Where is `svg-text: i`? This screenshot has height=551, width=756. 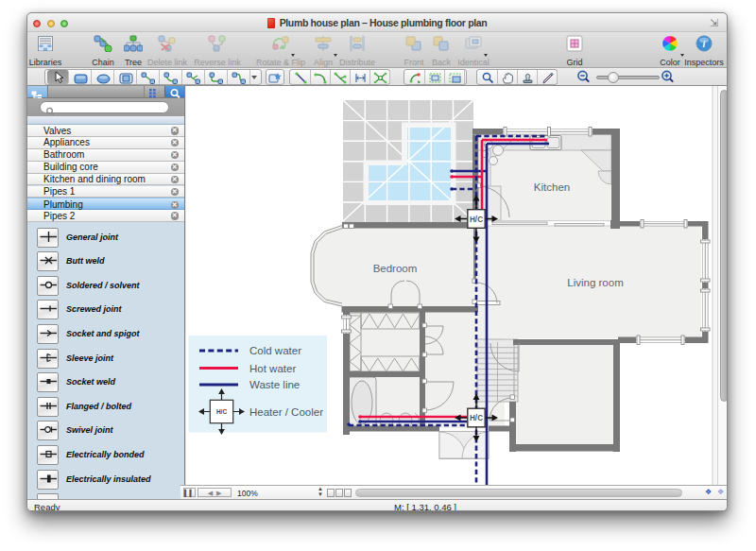 svg-text: i is located at coordinates (705, 43).